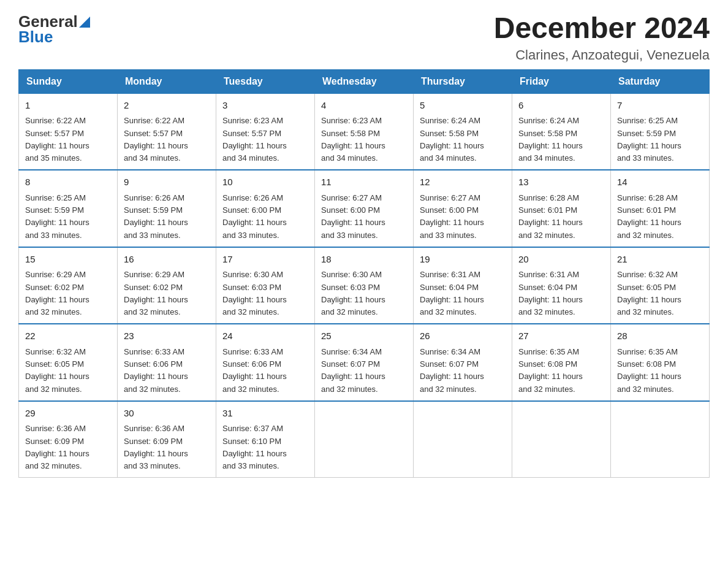  I want to click on calendar-cell: 30 Sunrise: 6:36 AM Sunset: 6:09 PM Dayl…, so click(167, 439).